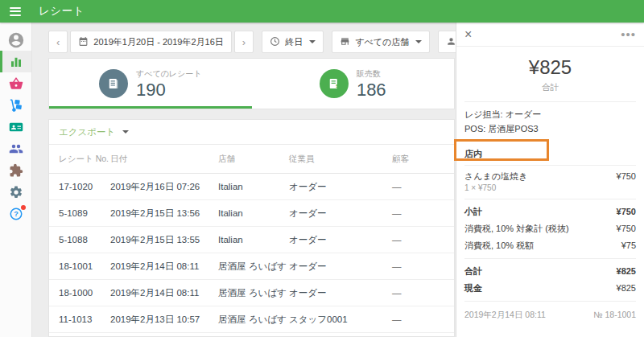  Describe the element at coordinates (15, 11) in the screenshot. I see `menu-icon` at that location.